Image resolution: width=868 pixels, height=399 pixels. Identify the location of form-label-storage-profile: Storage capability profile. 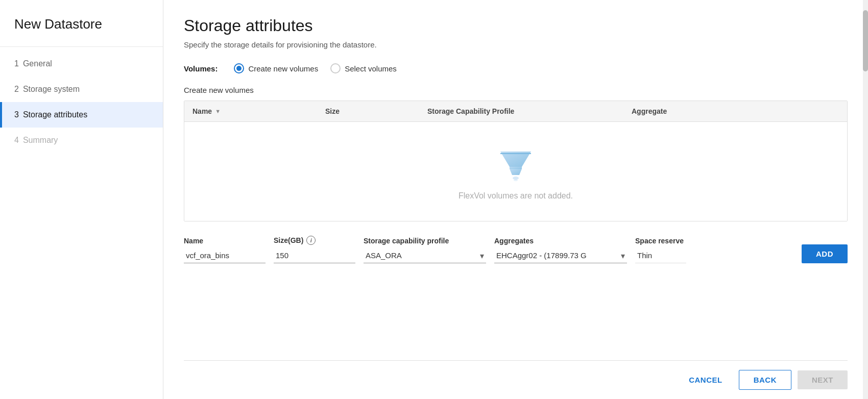
(425, 241).